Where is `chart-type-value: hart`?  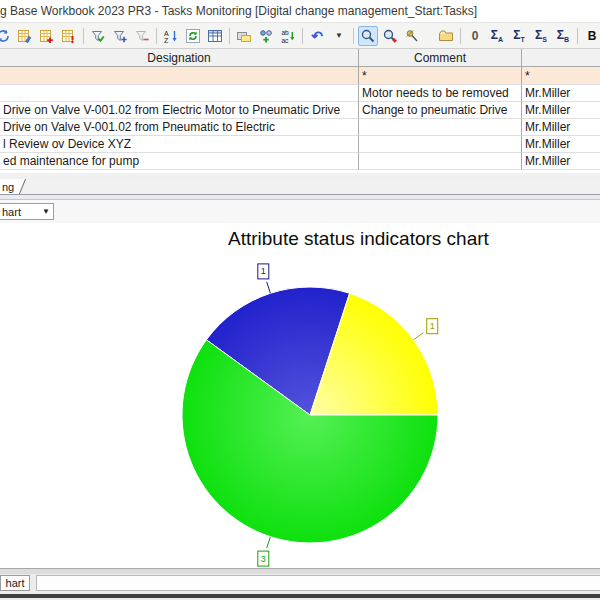 chart-type-value: hart is located at coordinates (21, 212).